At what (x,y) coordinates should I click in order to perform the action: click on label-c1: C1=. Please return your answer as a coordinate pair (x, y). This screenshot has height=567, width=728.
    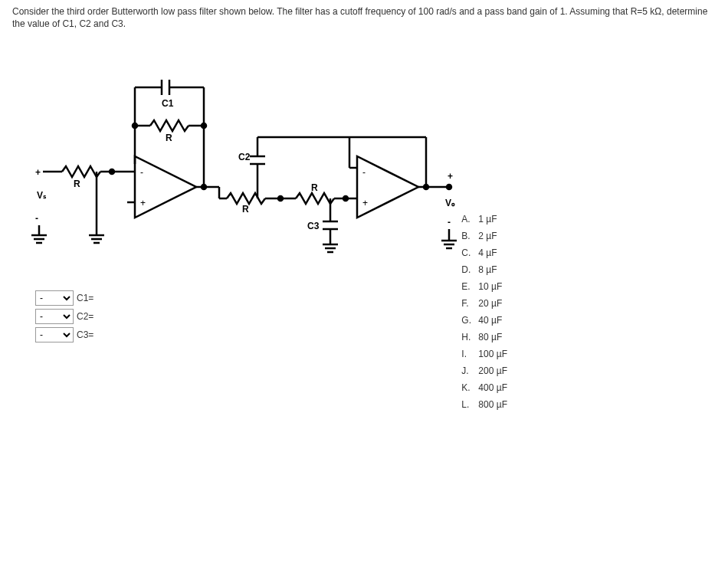
    Looking at the image, I should click on (85, 298).